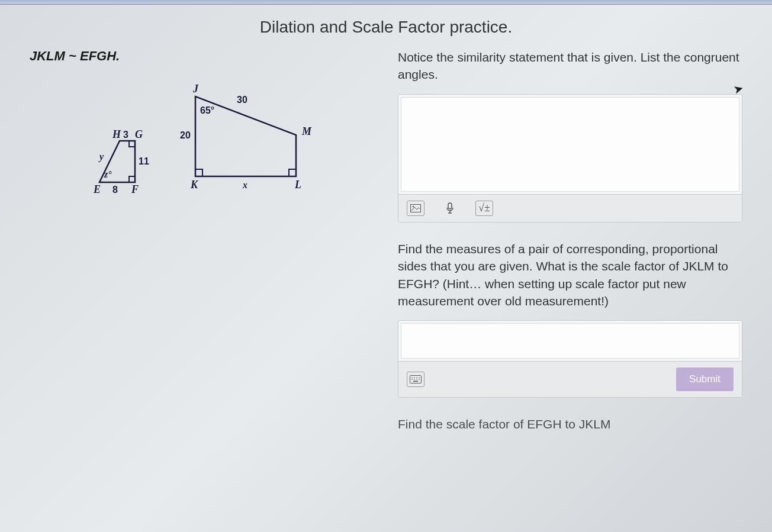 The width and height of the screenshot is (772, 532). Describe the element at coordinates (202, 141) in the screenshot. I see `geometry-diagrams: H 3 G 11 y z° E 8 F 65° J 3` at that location.